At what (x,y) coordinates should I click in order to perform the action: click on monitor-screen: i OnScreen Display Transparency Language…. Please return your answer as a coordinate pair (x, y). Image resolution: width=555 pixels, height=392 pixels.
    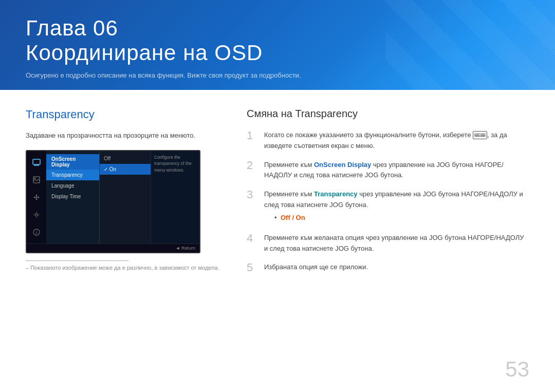
    Looking at the image, I should click on (113, 197).